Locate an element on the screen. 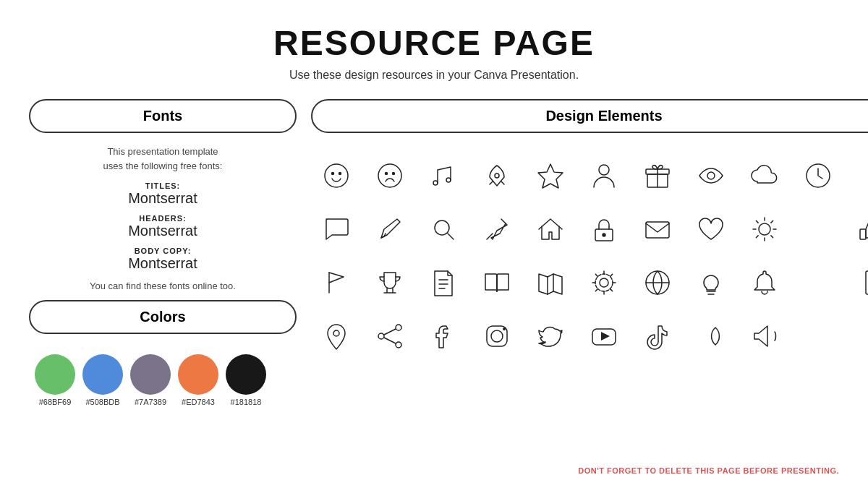 The image size is (868, 488). color-hex-purple: #7A7389 is located at coordinates (150, 402).